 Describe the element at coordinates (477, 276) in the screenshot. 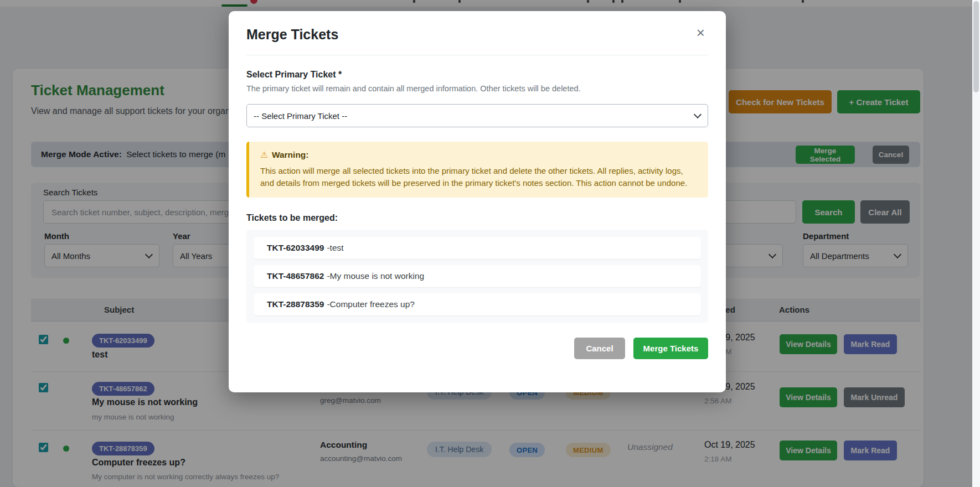

I see `merge-list: TKT-62033499 - test TKT-48657862 - My mo…` at that location.